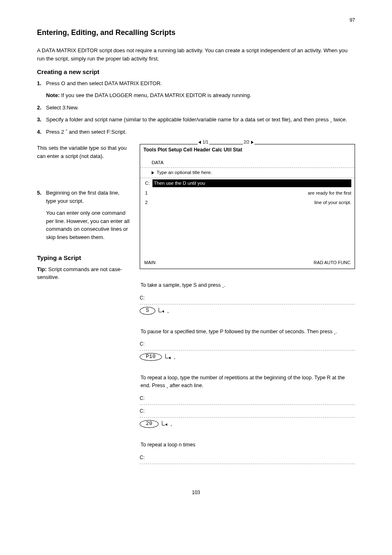 The height and width of the screenshot is (555, 392). What do you see at coordinates (84, 258) in the screenshot?
I see `section-heading-typing: Typing a Script` at bounding box center [84, 258].